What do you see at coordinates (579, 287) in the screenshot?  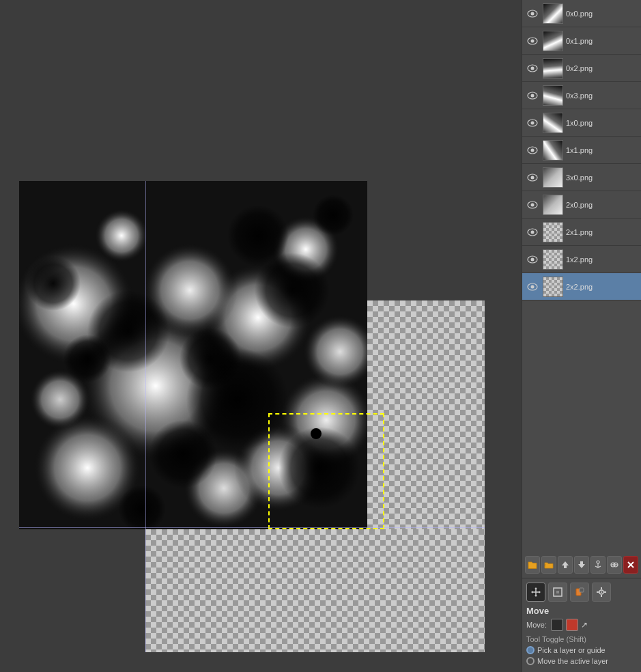 I see `layer-name-2x2: 2x2.png` at bounding box center [579, 287].